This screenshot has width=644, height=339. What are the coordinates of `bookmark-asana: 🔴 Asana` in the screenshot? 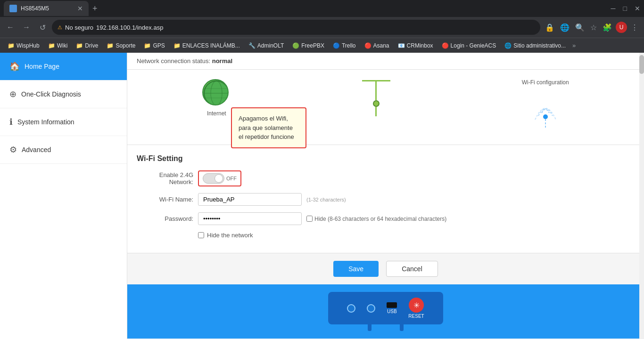 It's located at (377, 46).